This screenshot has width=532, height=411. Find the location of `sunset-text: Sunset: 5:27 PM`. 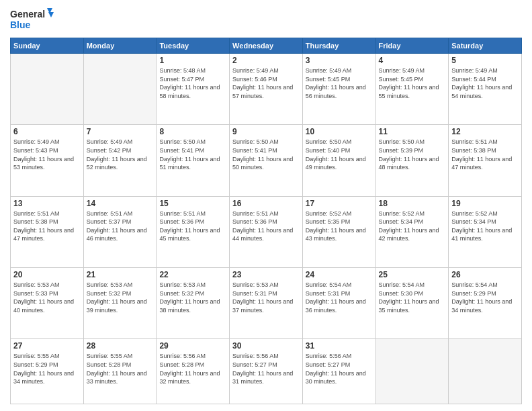

sunset-text: Sunset: 5:27 PM is located at coordinates (266, 365).